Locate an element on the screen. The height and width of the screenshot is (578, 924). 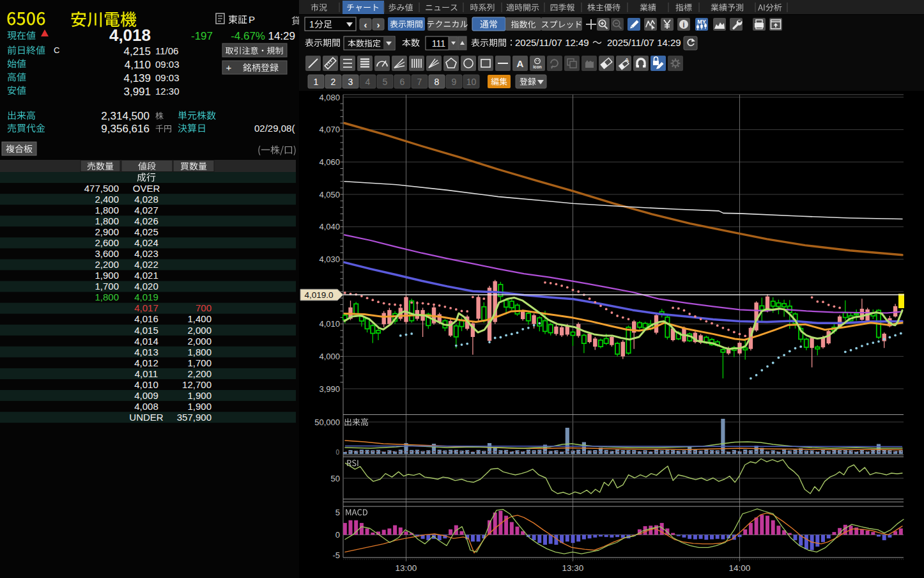
svg-text: 4,015 is located at coordinates (146, 330).